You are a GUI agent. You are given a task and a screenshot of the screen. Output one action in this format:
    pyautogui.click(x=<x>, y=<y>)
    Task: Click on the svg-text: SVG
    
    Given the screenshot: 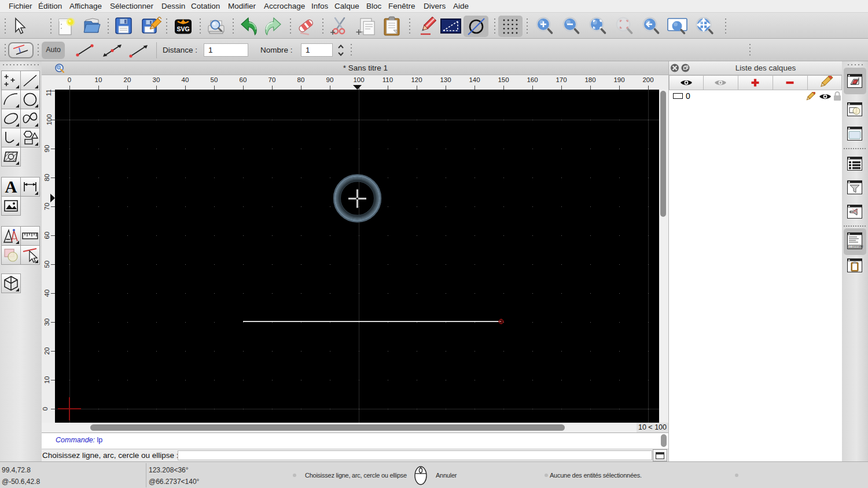 What is the action you would take?
    pyautogui.click(x=183, y=29)
    